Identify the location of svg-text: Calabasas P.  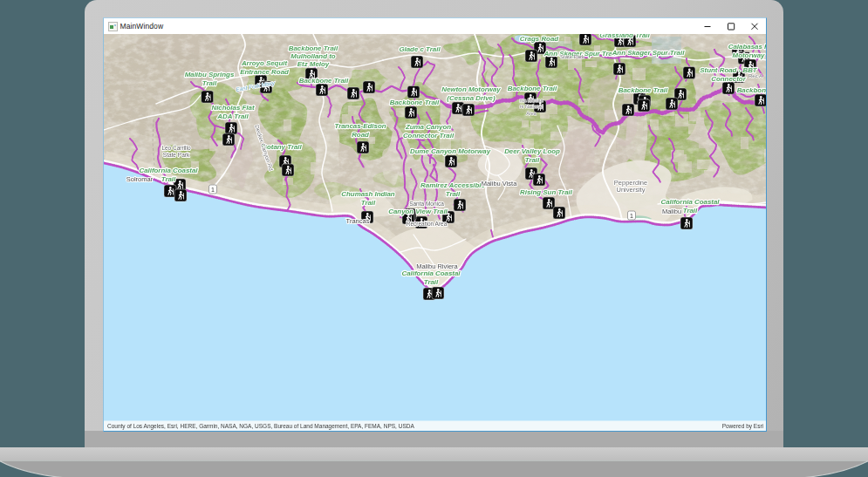
(747, 47).